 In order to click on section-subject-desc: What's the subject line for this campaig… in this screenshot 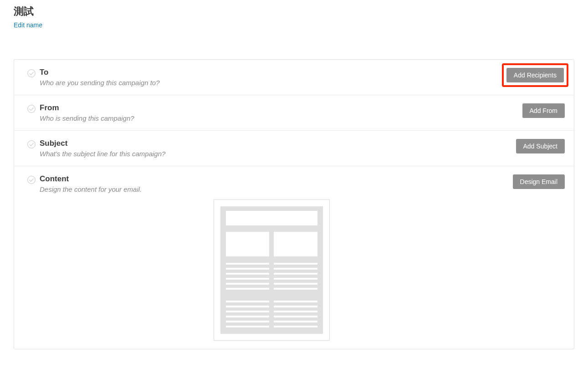, I will do `click(273, 154)`.